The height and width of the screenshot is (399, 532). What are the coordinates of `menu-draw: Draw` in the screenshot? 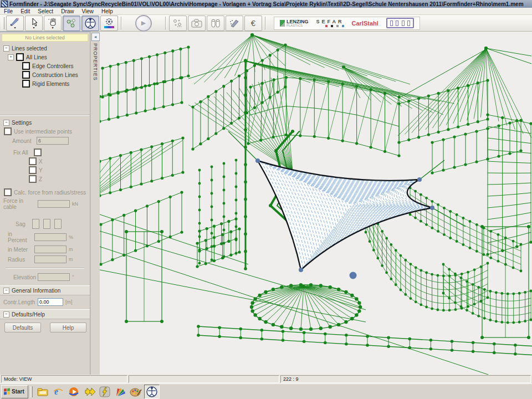 It's located at (68, 11).